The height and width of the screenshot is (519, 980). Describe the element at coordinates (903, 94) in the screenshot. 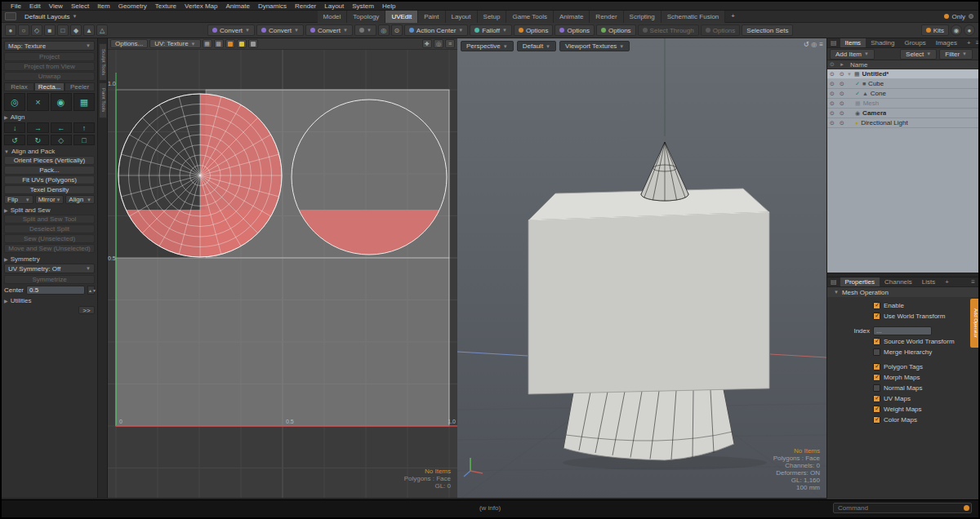

I see `item-row-cone: ⊙⊙ ✓▲Cone` at that location.